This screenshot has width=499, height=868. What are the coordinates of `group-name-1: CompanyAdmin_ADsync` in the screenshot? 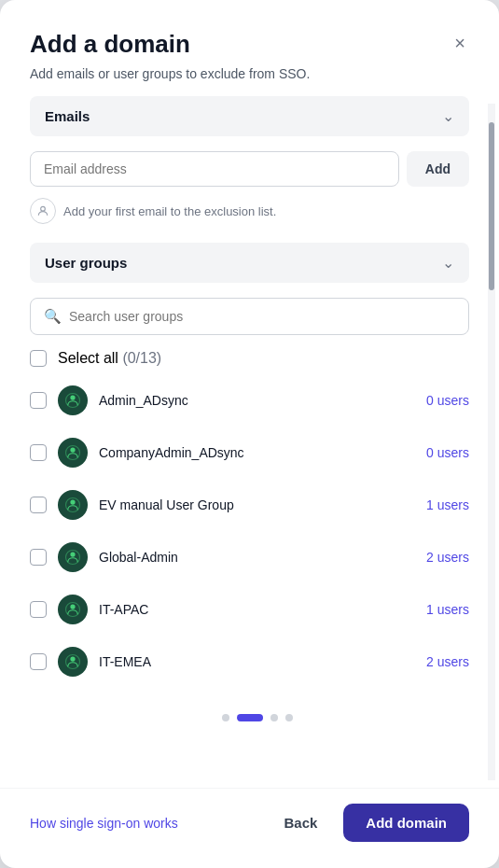 It's located at (257, 453).